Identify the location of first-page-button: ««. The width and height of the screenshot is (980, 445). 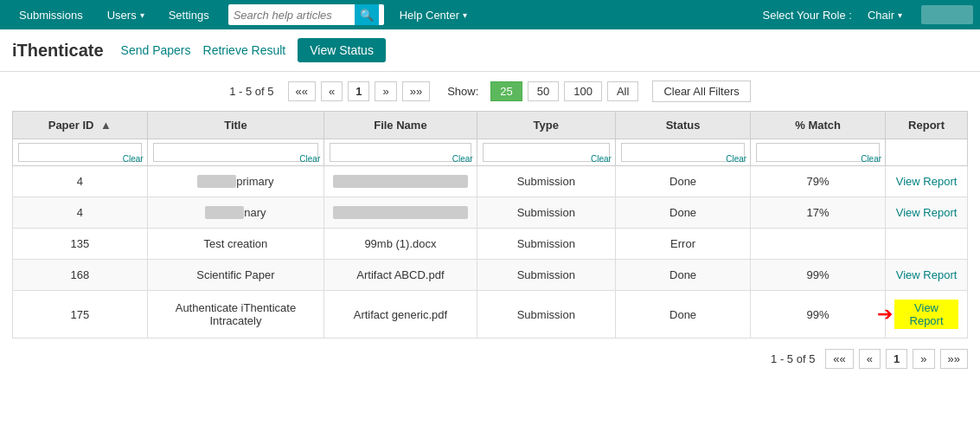
(302, 92).